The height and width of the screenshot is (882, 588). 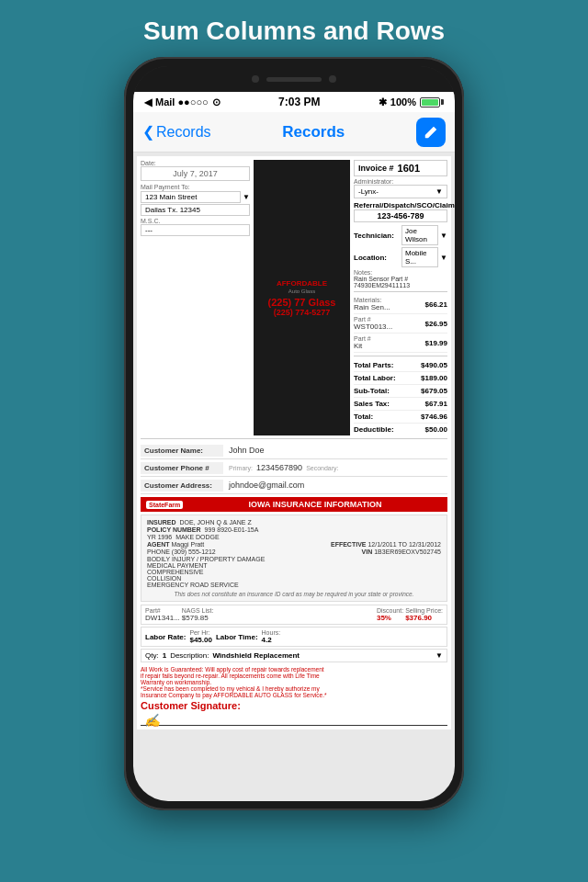 I want to click on state-farm-logo: StateFarm, so click(x=164, y=505).